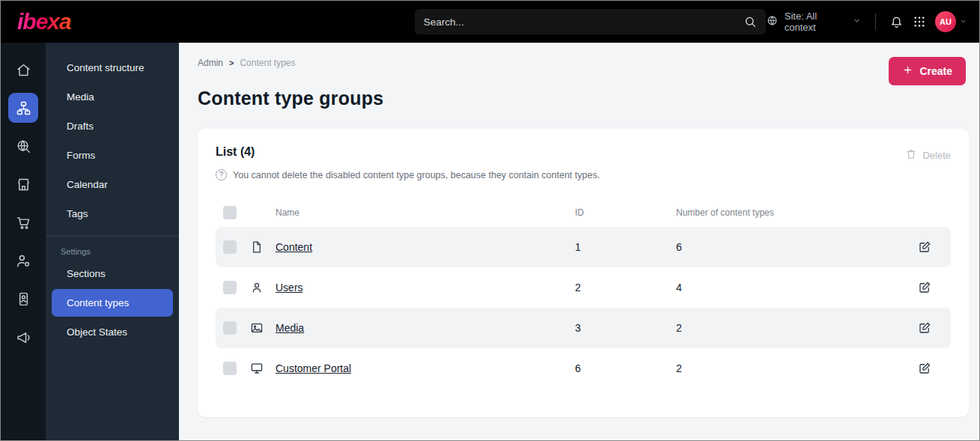 This screenshot has height=441, width=980. What do you see at coordinates (23, 261) in the screenshot?
I see `user-settings-icon` at bounding box center [23, 261].